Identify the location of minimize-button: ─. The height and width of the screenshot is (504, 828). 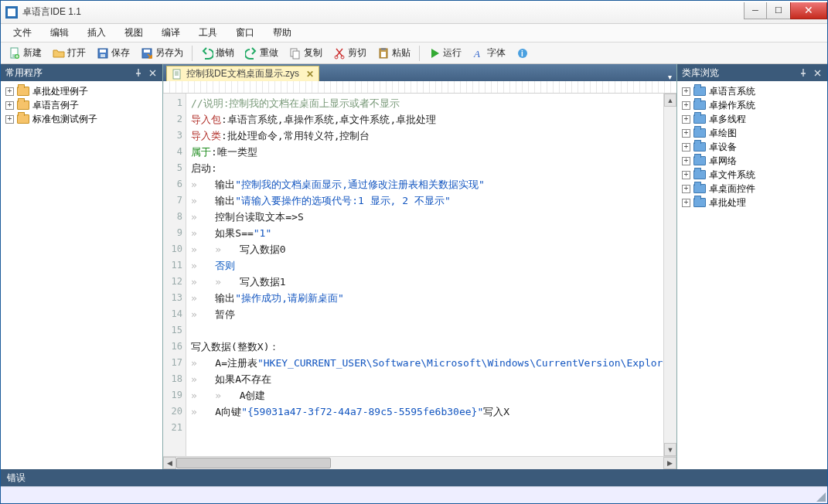
(755, 11).